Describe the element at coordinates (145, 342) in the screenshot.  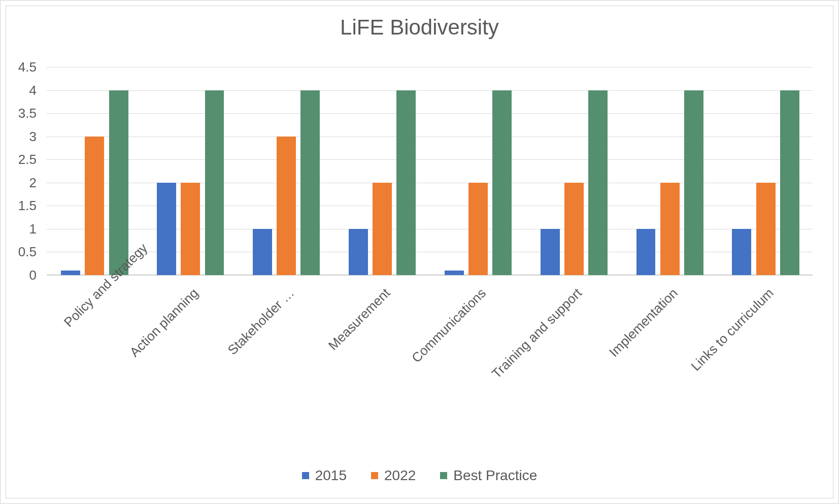
I see `x-tick-label: Action planning` at that location.